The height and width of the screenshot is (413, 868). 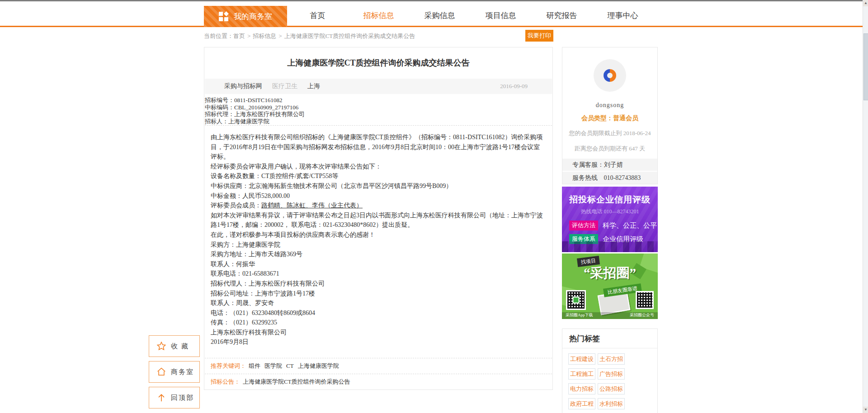 I want to click on body-line: 联系人：周晟、罗安奇, so click(x=379, y=303).